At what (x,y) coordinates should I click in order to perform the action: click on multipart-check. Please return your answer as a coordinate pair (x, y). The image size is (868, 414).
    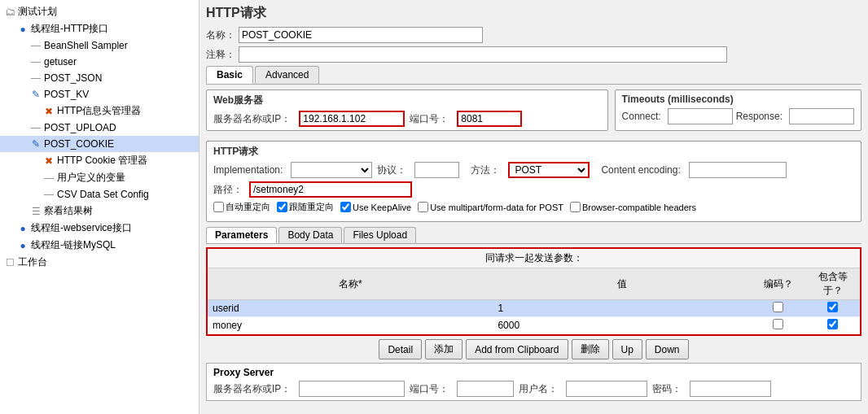
    Looking at the image, I should click on (423, 207).